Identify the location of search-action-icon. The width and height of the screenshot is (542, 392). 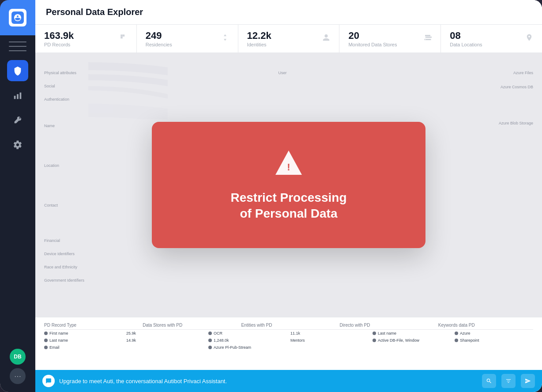
(489, 381).